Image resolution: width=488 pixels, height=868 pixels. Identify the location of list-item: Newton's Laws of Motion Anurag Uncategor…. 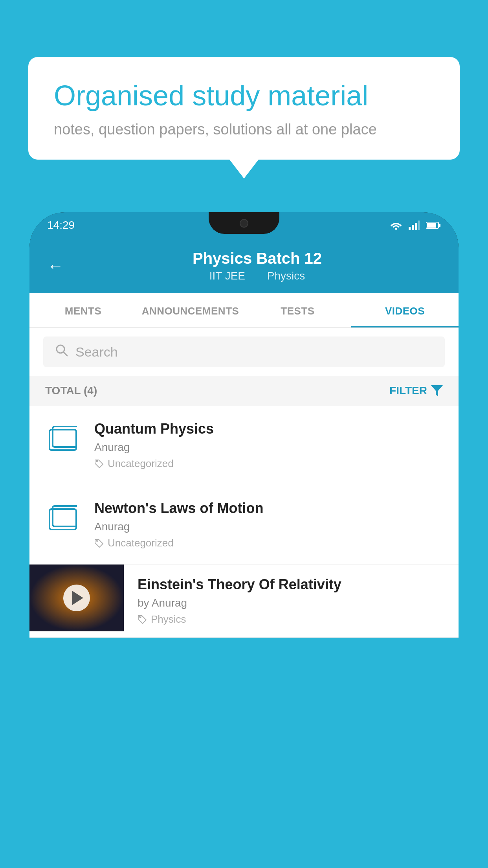
(244, 525).